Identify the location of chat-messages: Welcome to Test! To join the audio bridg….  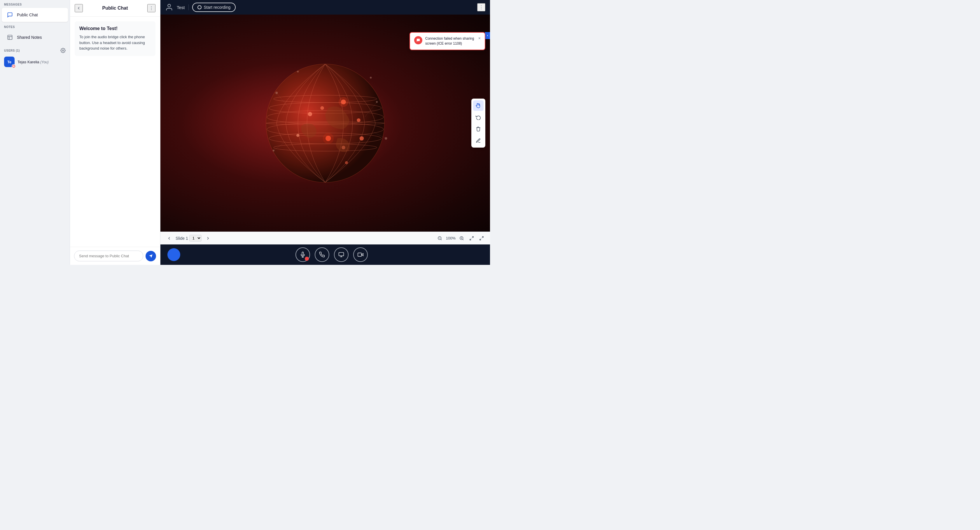
(115, 132).